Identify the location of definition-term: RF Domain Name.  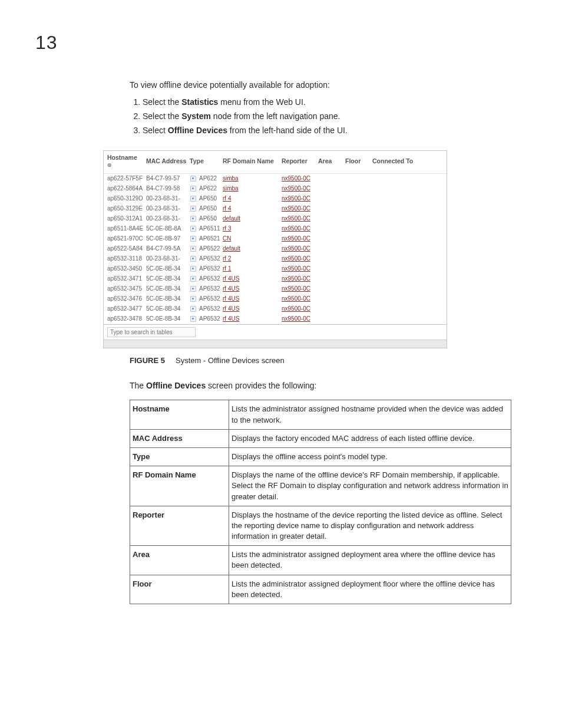
(180, 486).